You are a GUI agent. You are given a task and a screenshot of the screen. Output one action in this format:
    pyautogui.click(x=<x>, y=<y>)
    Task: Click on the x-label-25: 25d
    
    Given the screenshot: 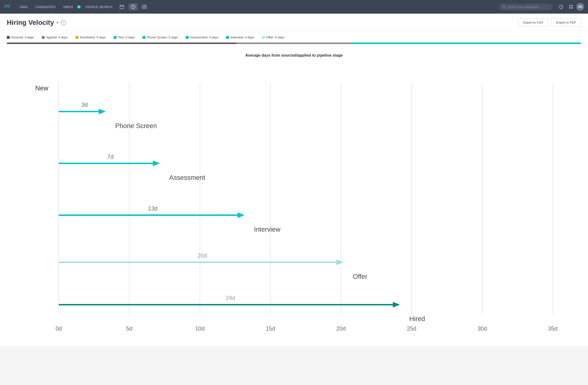 What is the action you would take?
    pyautogui.click(x=412, y=329)
    